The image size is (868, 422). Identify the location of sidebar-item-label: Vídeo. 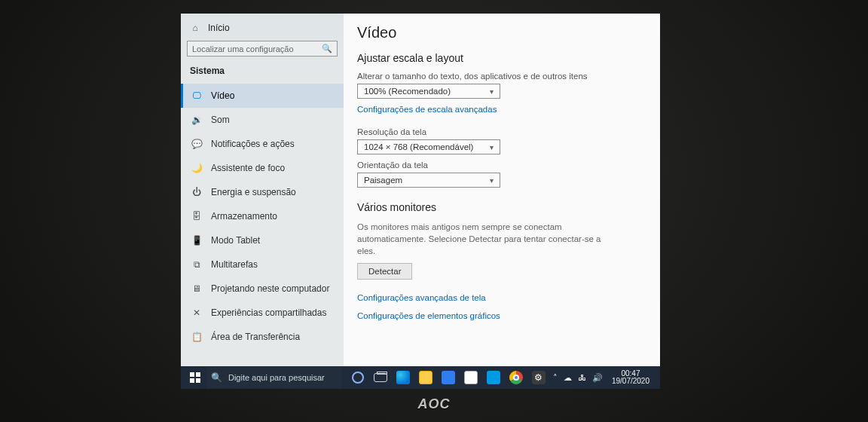
(223, 96).